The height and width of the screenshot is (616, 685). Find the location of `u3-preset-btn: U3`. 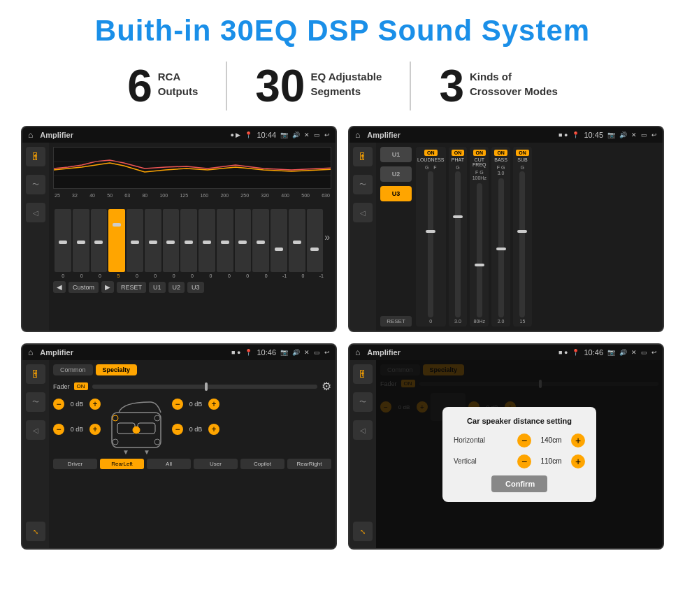

u3-preset-btn: U3 is located at coordinates (396, 194).